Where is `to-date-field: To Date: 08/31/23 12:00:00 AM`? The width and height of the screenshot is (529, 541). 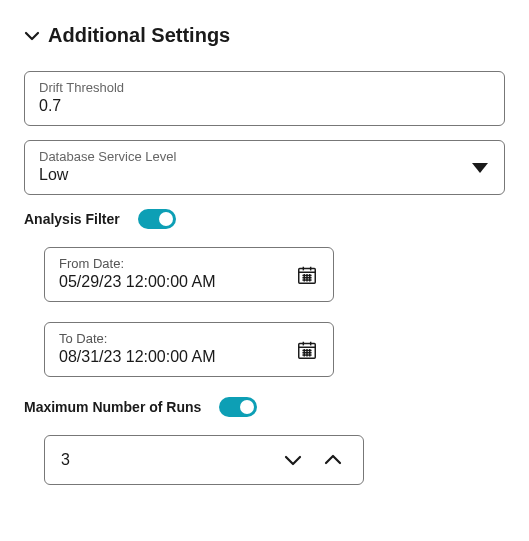
to-date-field: To Date: 08/31/23 12:00:00 AM is located at coordinates (189, 350).